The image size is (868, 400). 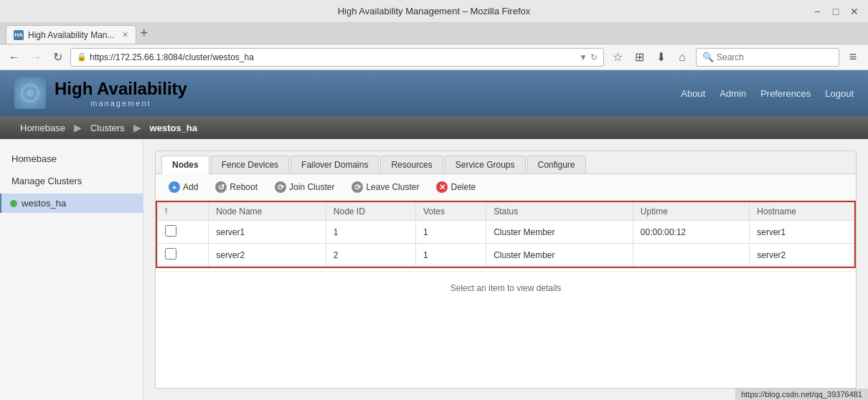 What do you see at coordinates (14, 57) in the screenshot?
I see `back-button: ←` at bounding box center [14, 57].